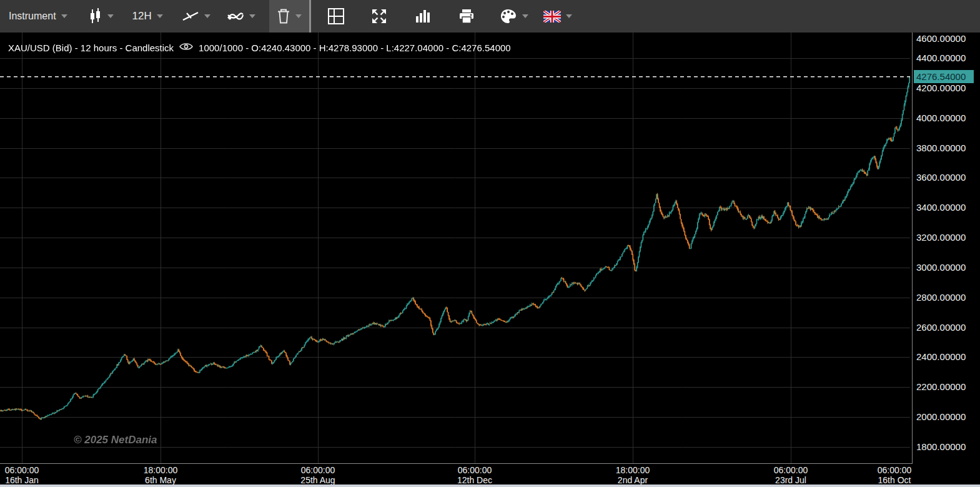 The width and height of the screenshot is (980, 487). I want to click on toolbar: Instrument 12H, so click(490, 16).